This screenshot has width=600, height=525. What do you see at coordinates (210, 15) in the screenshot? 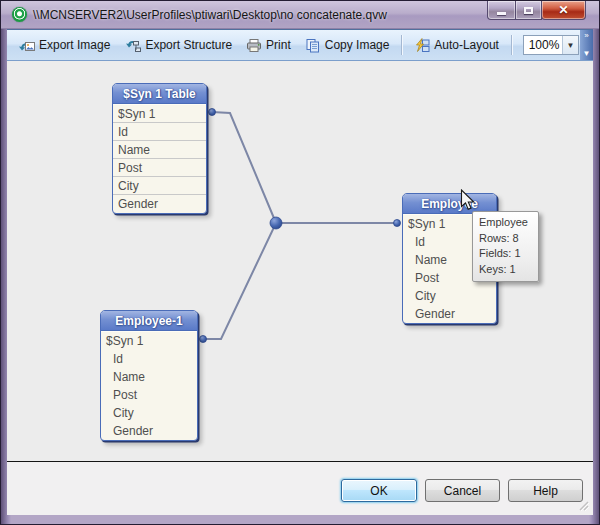
I see `window-title: \\MCNSERVER2\UserProfiles\ptiwari\Deskto…` at bounding box center [210, 15].